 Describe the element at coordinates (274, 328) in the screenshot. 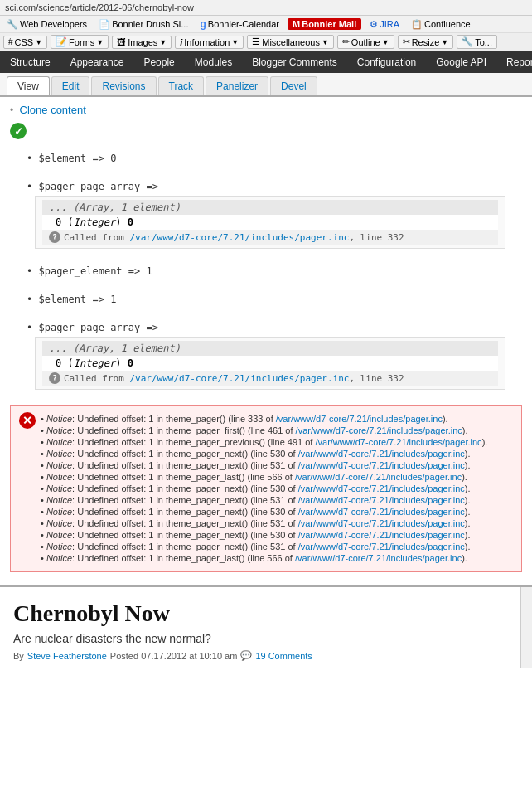

I see `debug-line: $pager_page_array =>` at that location.